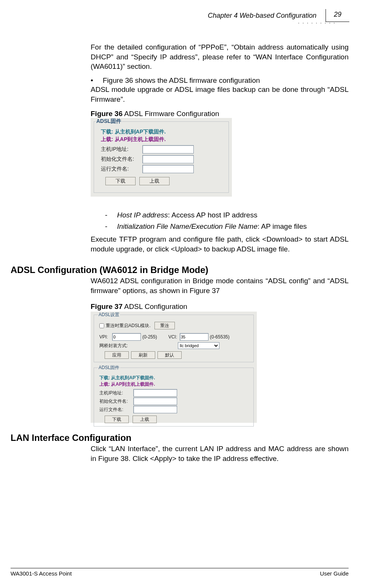 The height and width of the screenshot is (588, 372). What do you see at coordinates (174, 367) in the screenshot?
I see `figure37-image: ADSL设置 重连时重启ADSL模块. 重连 VPI: (0-255) VCI:…` at bounding box center [174, 367].